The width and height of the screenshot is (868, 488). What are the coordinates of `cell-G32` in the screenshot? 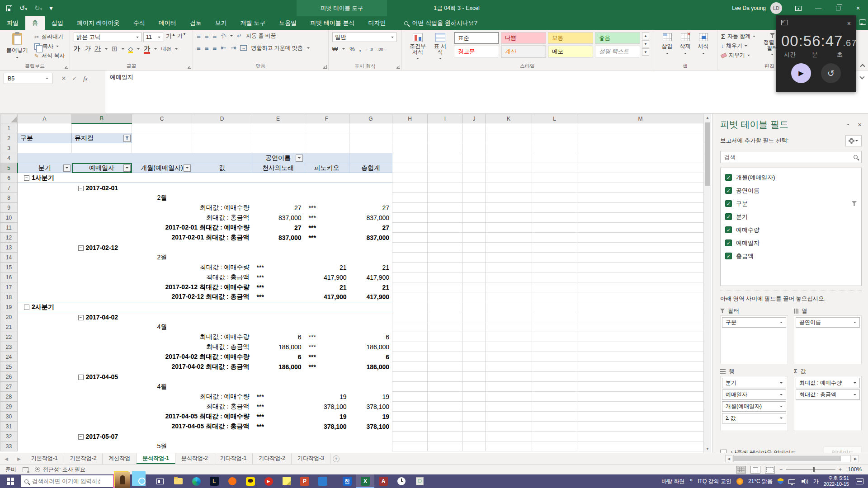 It's located at (371, 436).